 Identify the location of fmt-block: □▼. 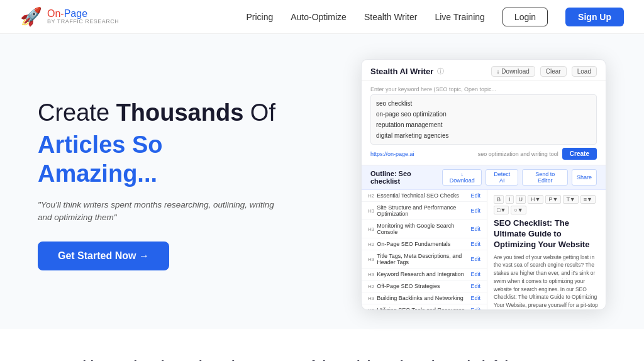
(501, 210).